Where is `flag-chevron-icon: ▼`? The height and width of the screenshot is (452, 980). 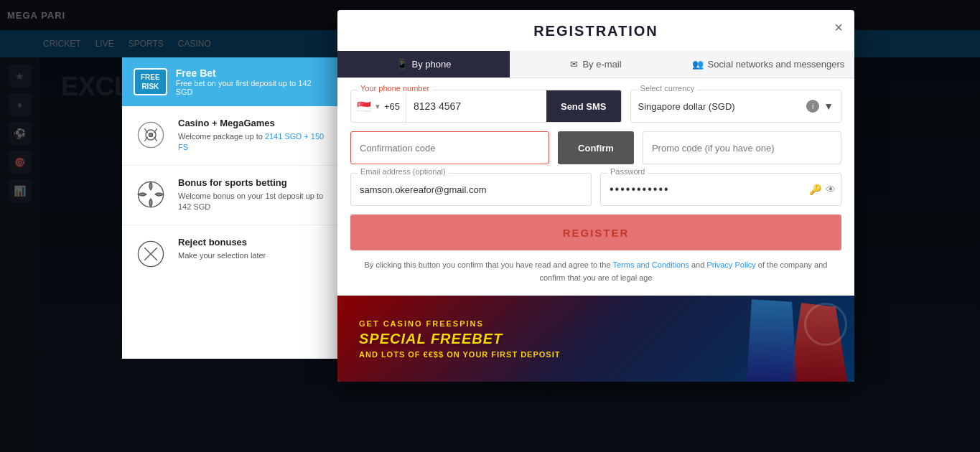
flag-chevron-icon: ▼ is located at coordinates (378, 106).